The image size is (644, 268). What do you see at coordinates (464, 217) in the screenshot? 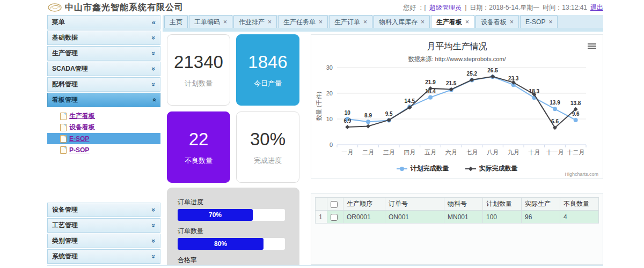
I see `table-cell: MN001` at bounding box center [464, 217].